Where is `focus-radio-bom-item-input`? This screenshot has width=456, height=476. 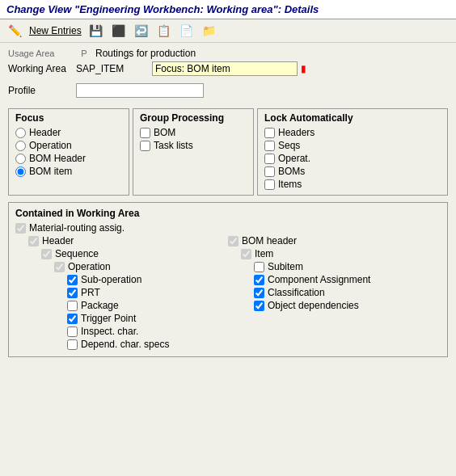
focus-radio-bom-item-input is located at coordinates (21, 171).